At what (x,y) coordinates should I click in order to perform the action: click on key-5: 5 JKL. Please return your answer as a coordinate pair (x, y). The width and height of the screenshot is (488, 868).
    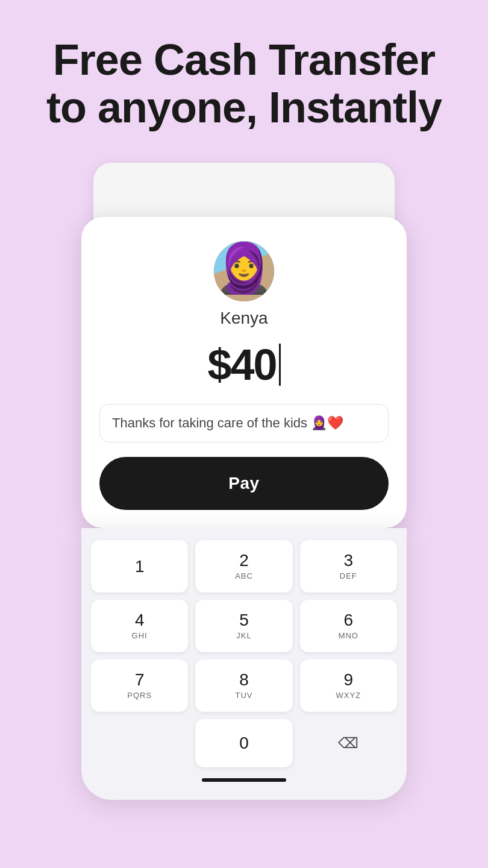
    Looking at the image, I should click on (243, 626).